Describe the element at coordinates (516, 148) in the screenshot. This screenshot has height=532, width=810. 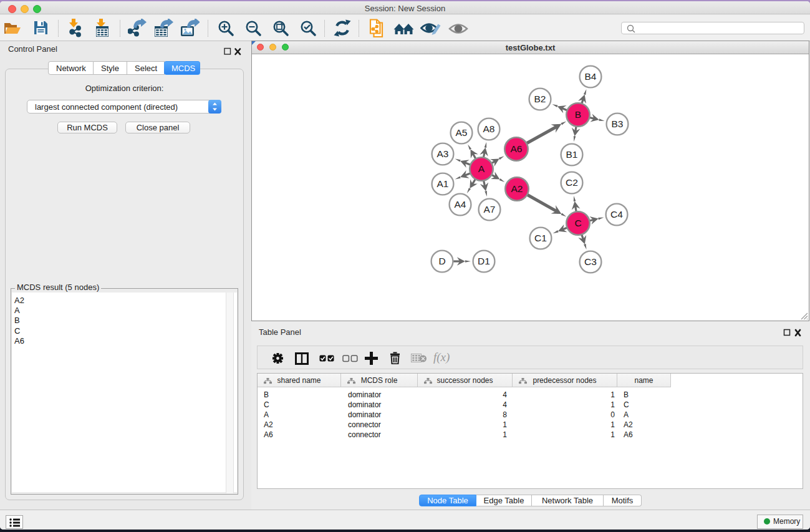
I see `svg-text: A6` at that location.